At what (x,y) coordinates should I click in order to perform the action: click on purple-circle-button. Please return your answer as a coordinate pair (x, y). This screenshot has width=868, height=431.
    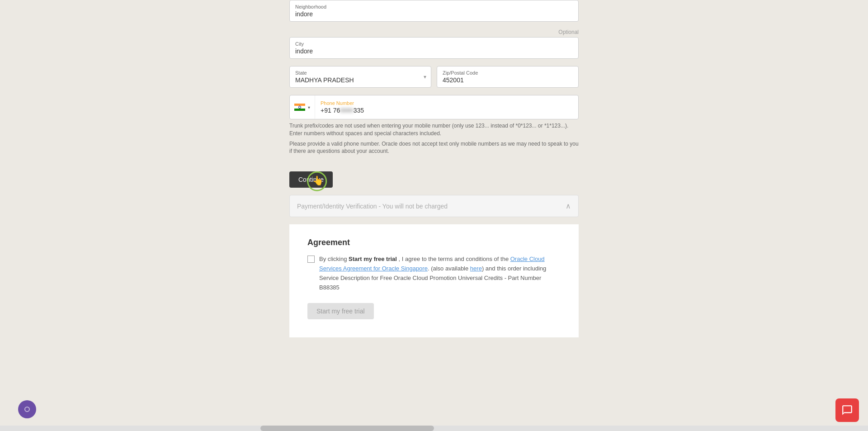
    Looking at the image, I should click on (27, 409).